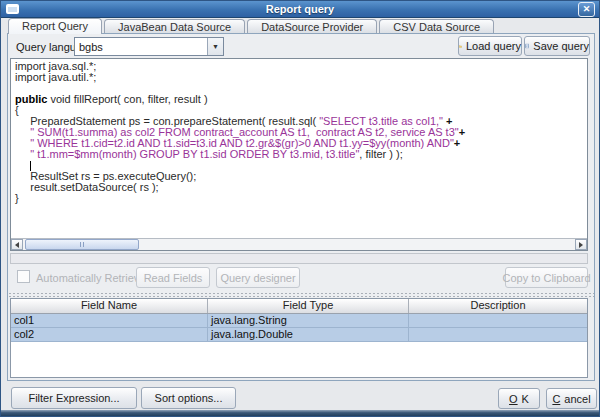 This screenshot has height=417, width=600. Describe the element at coordinates (300, 9) in the screenshot. I see `window-title: Report query` at that location.